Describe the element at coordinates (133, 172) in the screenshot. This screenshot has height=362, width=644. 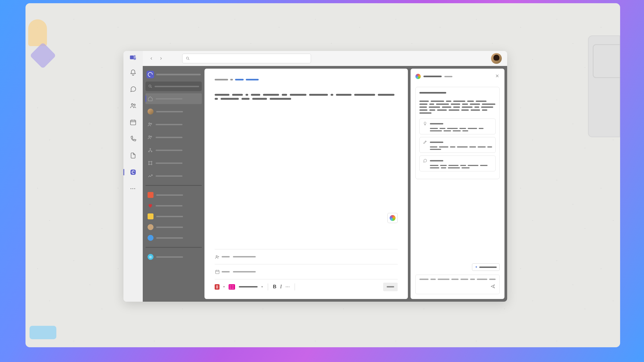
I see `rail-loop` at that location.